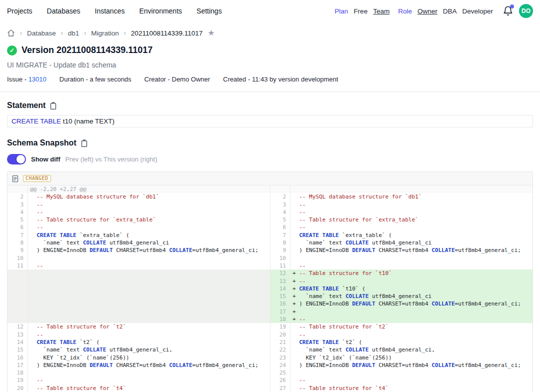 The image size is (540, 392). I want to click on diff-row: 1010, so click(270, 258).